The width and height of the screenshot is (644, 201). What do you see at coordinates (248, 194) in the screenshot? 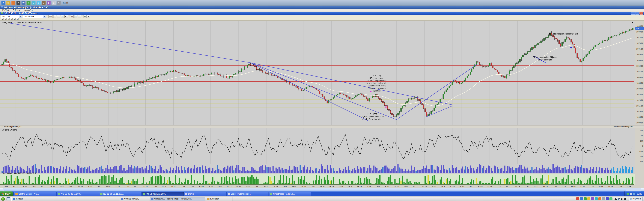
I see `xp-taskbar-button: Deník Trader kompl...` at bounding box center [248, 194].